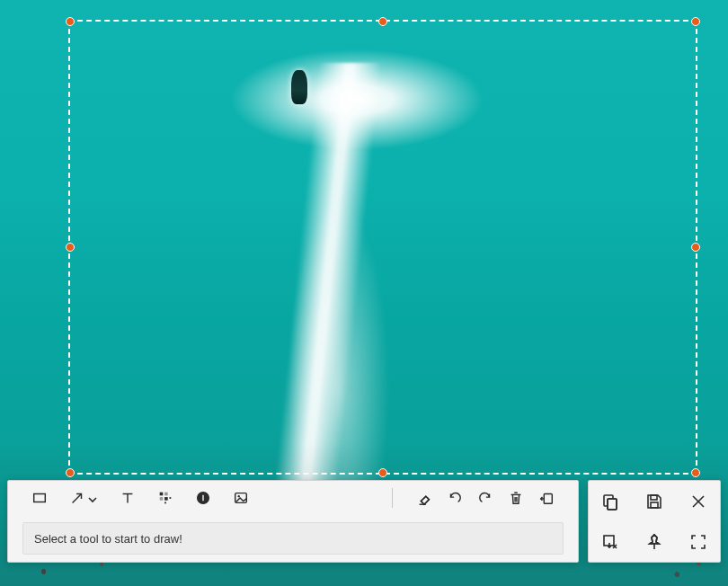 The width and height of the screenshot is (728, 586). Describe the element at coordinates (610, 542) in the screenshot. I see `edit-crop-button` at that location.